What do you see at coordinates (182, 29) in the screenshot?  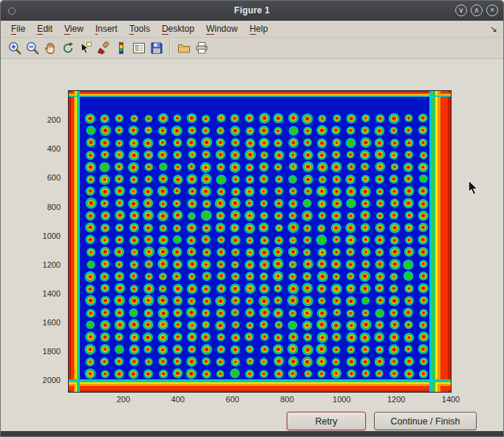 I see `menu-desktop-label-rest: esktop` at bounding box center [182, 29].